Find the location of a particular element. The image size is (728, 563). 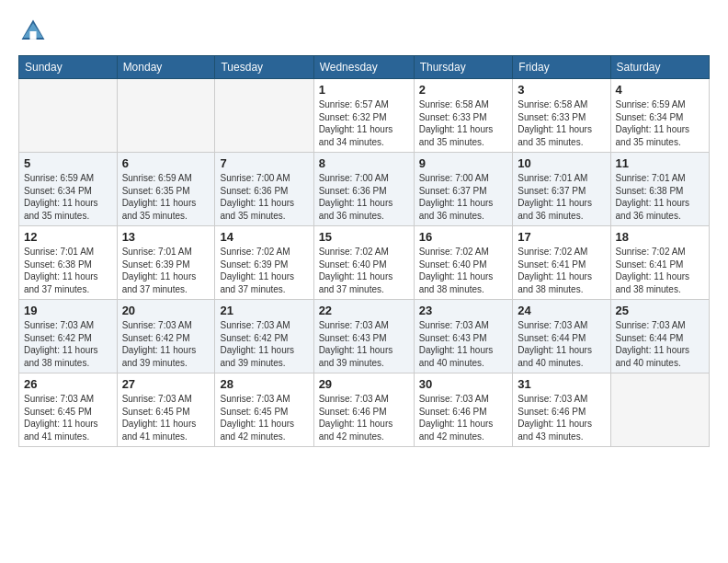

day-info: Sunrise: 7:02 AMSunset: 6:39 PMDaylight:… is located at coordinates (264, 270).